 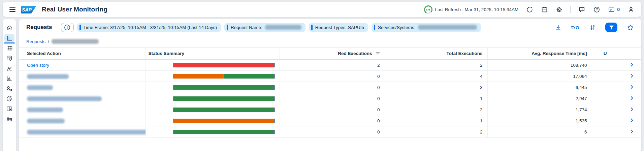 I want to click on col-u-truncated: U, so click(x=603, y=54).